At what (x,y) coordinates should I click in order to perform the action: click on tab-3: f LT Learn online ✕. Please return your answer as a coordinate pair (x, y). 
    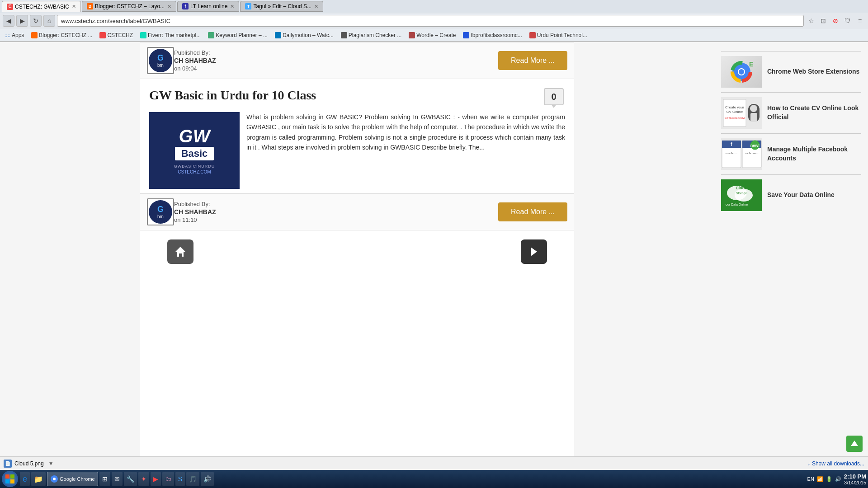
    Looking at the image, I should click on (208, 6).